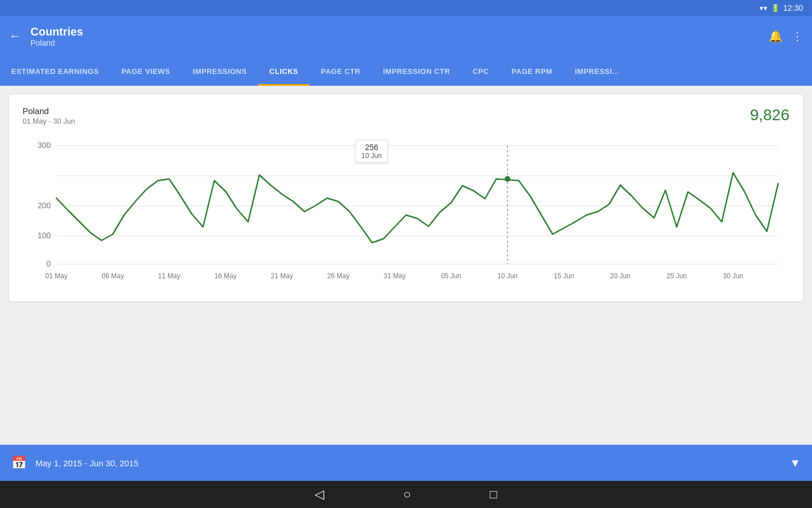  I want to click on nav-recents-button: □, so click(494, 494).